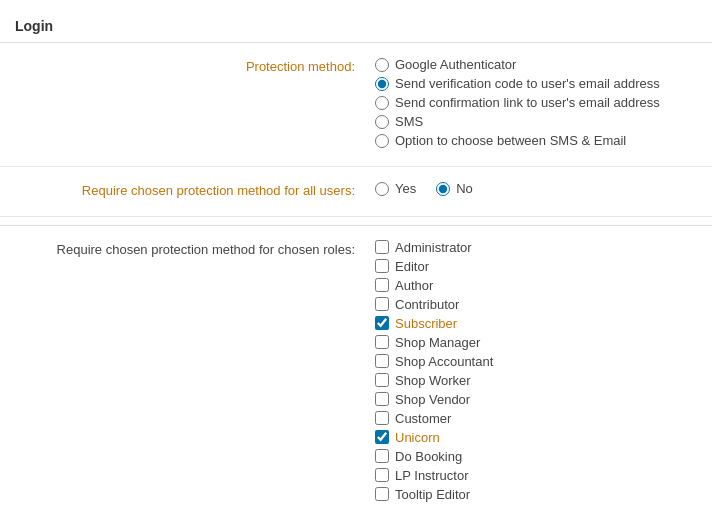 The height and width of the screenshot is (515, 712). I want to click on role-checkbox-option: Shop Manager, so click(538, 342).